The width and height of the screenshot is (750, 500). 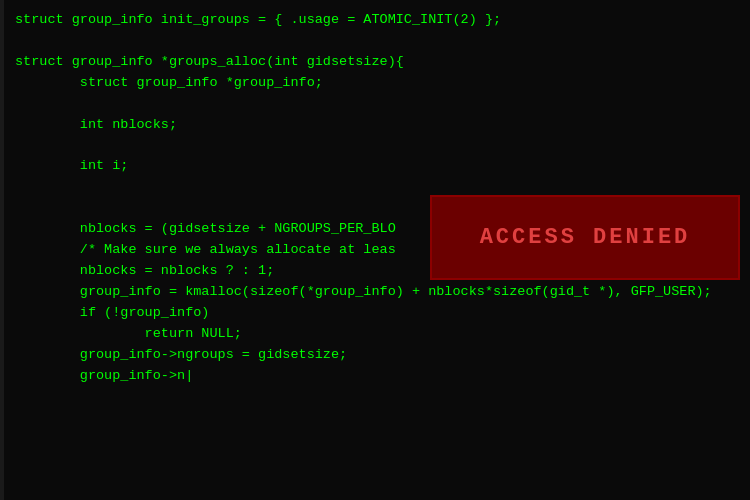 What do you see at coordinates (375, 314) in the screenshot?
I see `code-line: if (!group_info)` at bounding box center [375, 314].